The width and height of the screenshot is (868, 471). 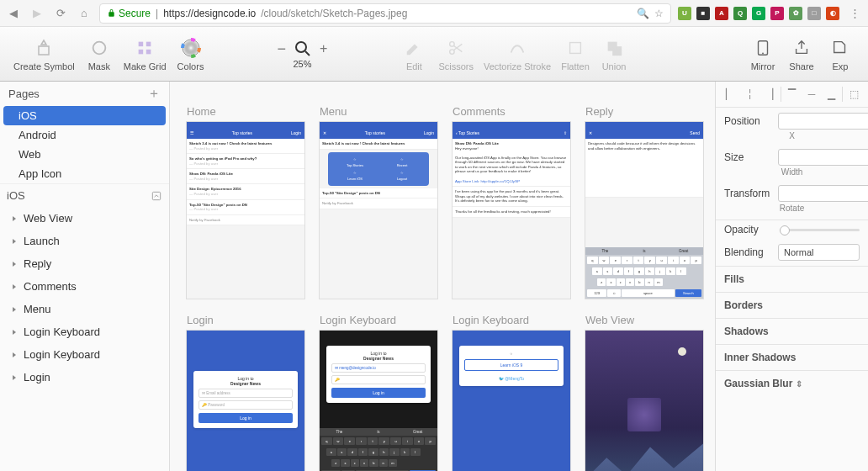 What do you see at coordinates (16, 195) in the screenshot?
I see `layer-group-label: iOS` at bounding box center [16, 195].